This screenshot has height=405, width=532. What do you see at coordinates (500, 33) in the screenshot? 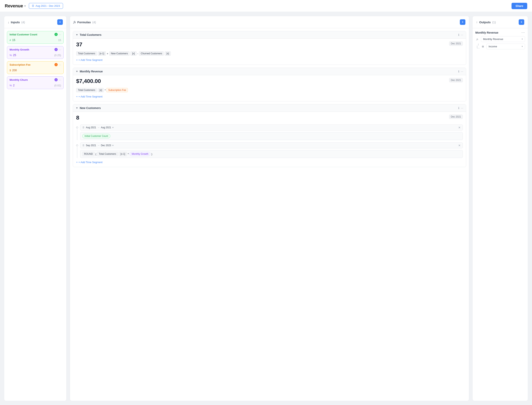
I see `output-label: Monthly Revenue ···` at bounding box center [500, 33].